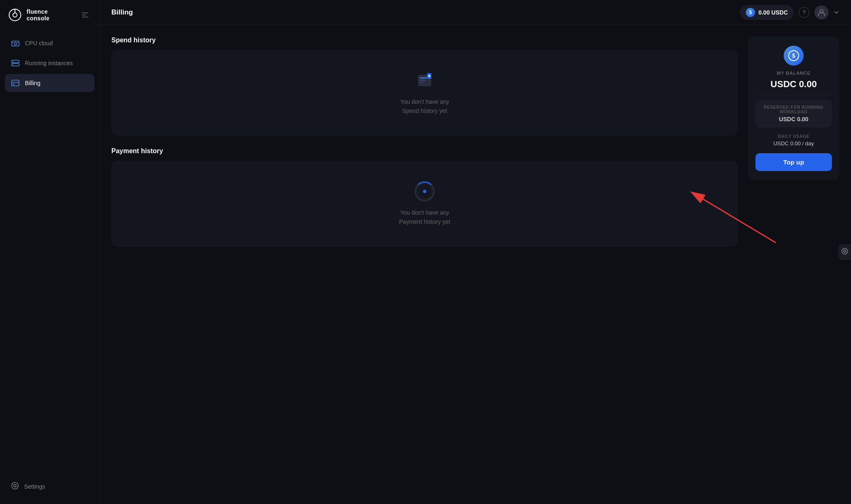 The height and width of the screenshot is (504, 851). What do you see at coordinates (794, 264) in the screenshot?
I see `right-panel: $ MY BALANCE USDC 0.00 RESERVED FOR RUNN…` at bounding box center [794, 264].